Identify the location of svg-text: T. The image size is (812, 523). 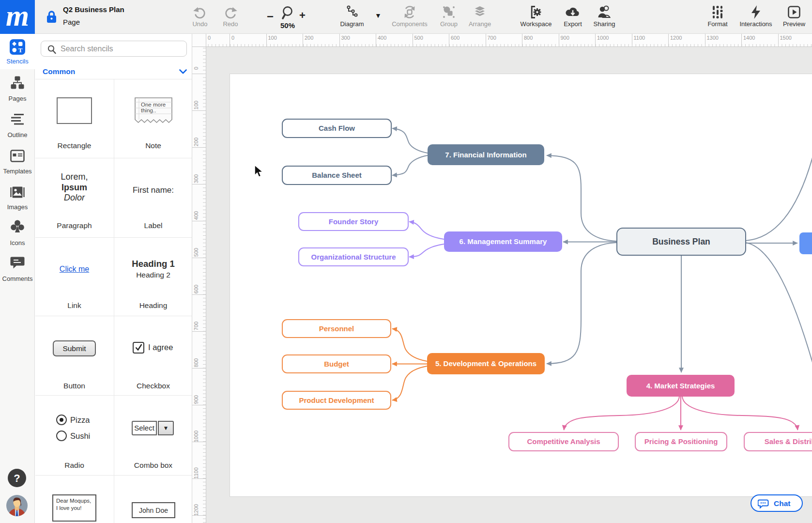
(20, 50).